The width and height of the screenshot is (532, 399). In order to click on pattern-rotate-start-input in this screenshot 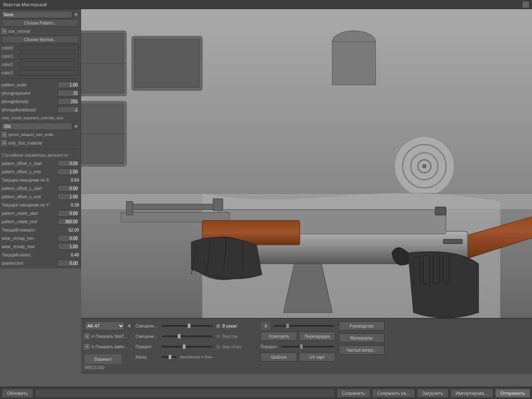, I will do `click(68, 213)`.